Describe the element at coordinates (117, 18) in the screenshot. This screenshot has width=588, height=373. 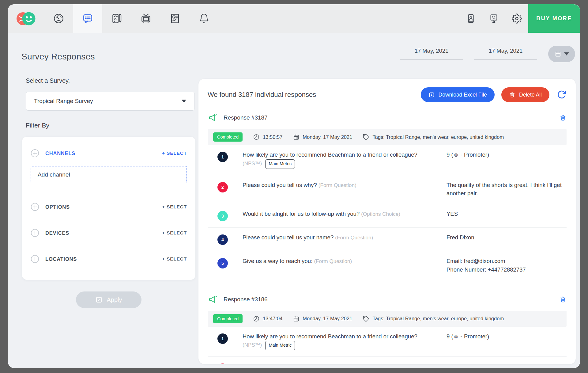
I see `nav-tab-surveys` at that location.